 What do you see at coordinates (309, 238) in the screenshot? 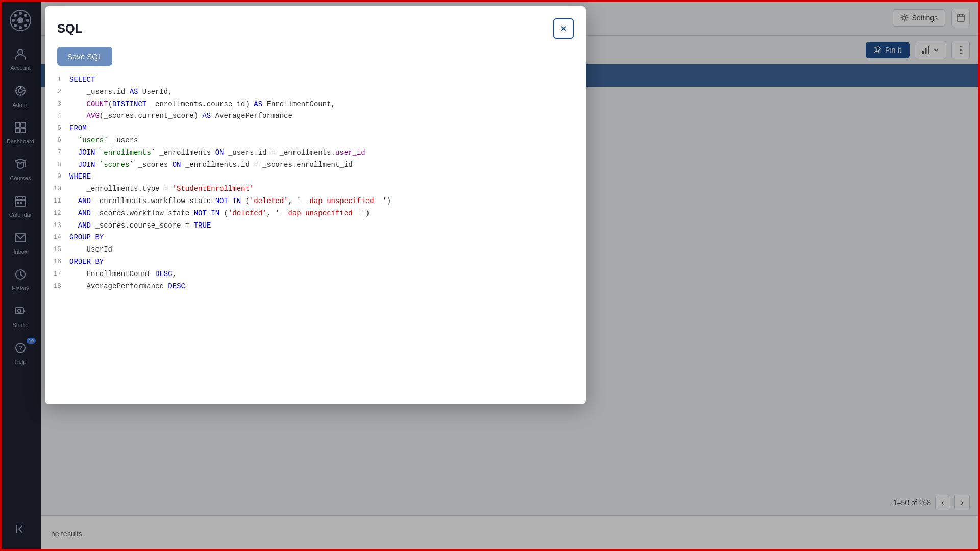
I see `sql-line-14: 14 GROUP BY` at bounding box center [309, 238].